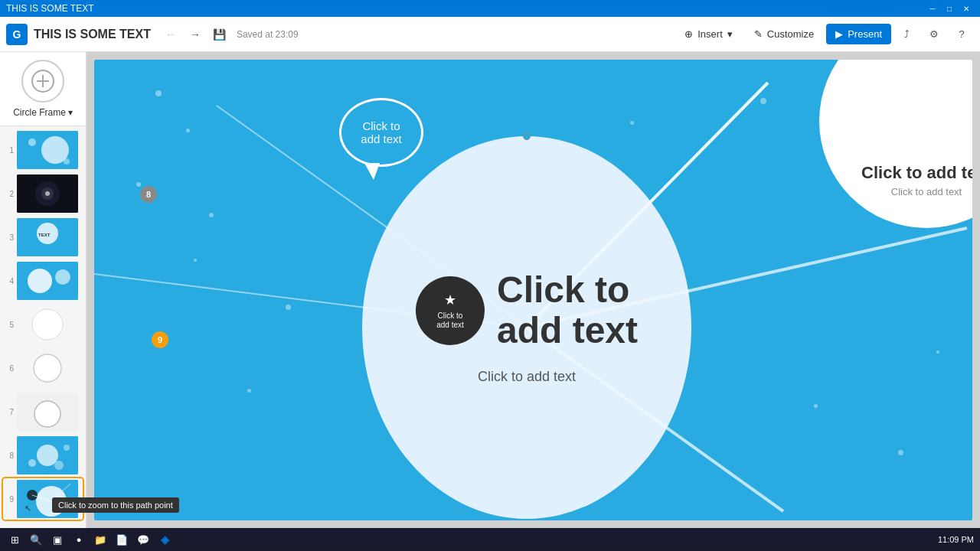 The width and height of the screenshot is (980, 551). Describe the element at coordinates (50, 8) in the screenshot. I see `title-bar-left: THIS IS SOME TEXT` at that location.